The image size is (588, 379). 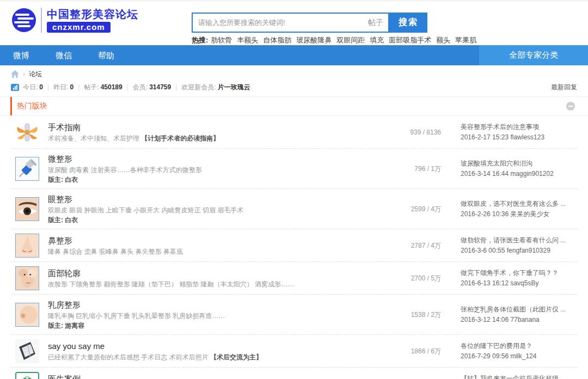 What do you see at coordinates (294, 106) in the screenshot?
I see `section-header: 热门版块` at bounding box center [294, 106].